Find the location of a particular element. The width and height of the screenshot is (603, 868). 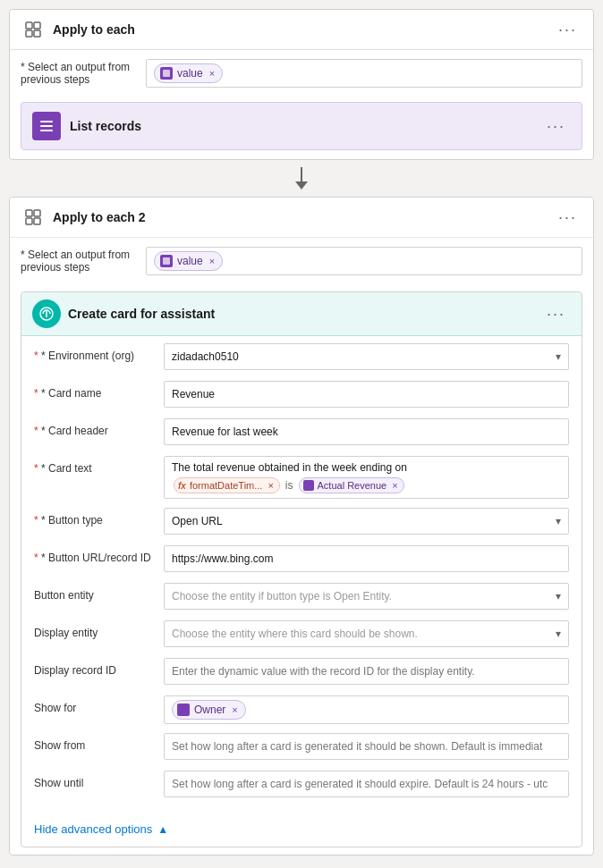

show-for-label: Show for is located at coordinates (98, 704).